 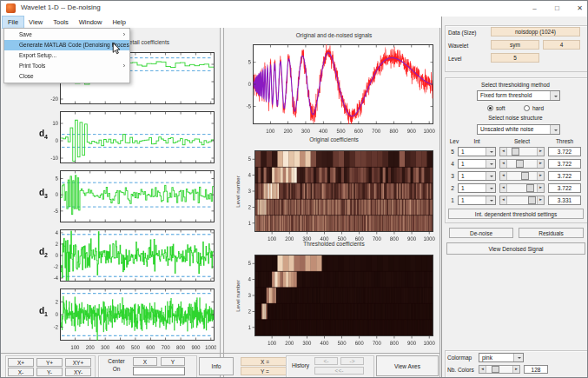 What do you see at coordinates (116, 361) in the screenshot?
I see `center-label-line1: Center` at bounding box center [116, 361].